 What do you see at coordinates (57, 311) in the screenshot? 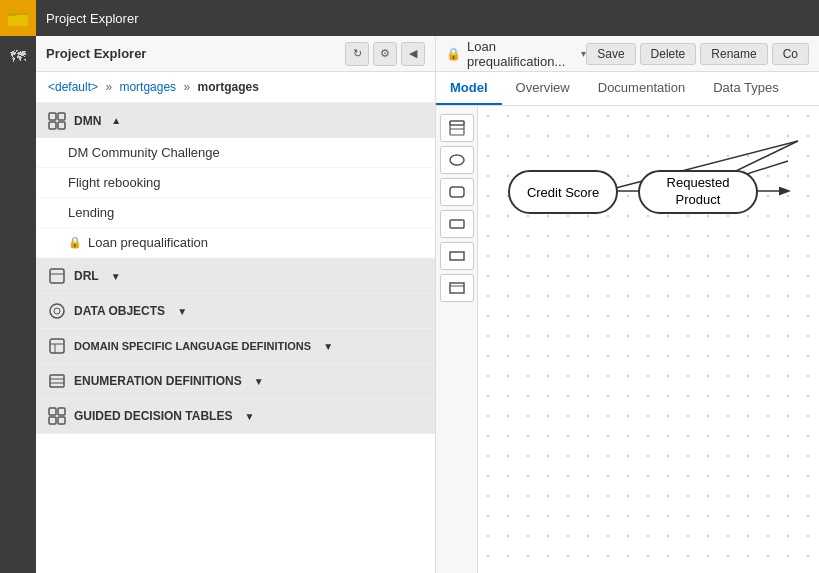
I see `data-objects-icon` at bounding box center [57, 311].